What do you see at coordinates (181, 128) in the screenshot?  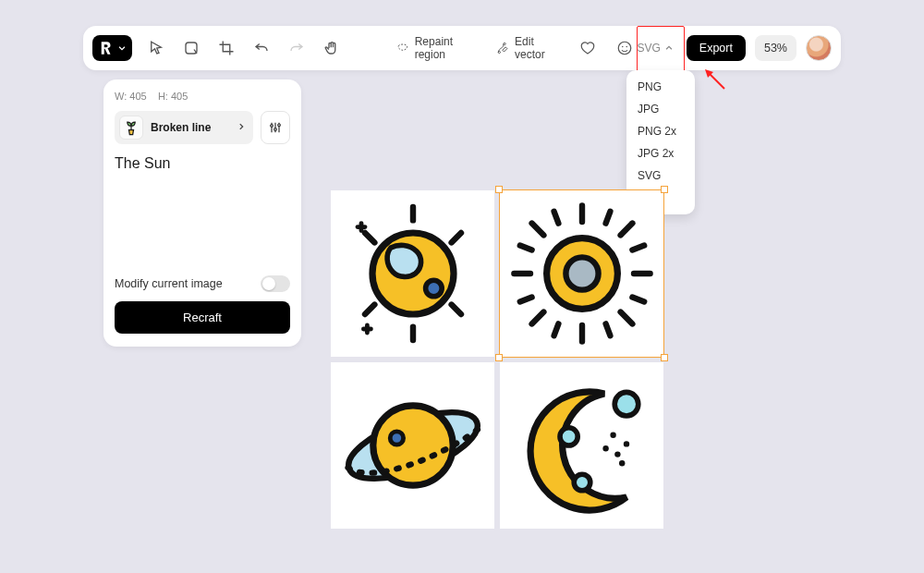 I see `style-name: Broken line` at bounding box center [181, 128].